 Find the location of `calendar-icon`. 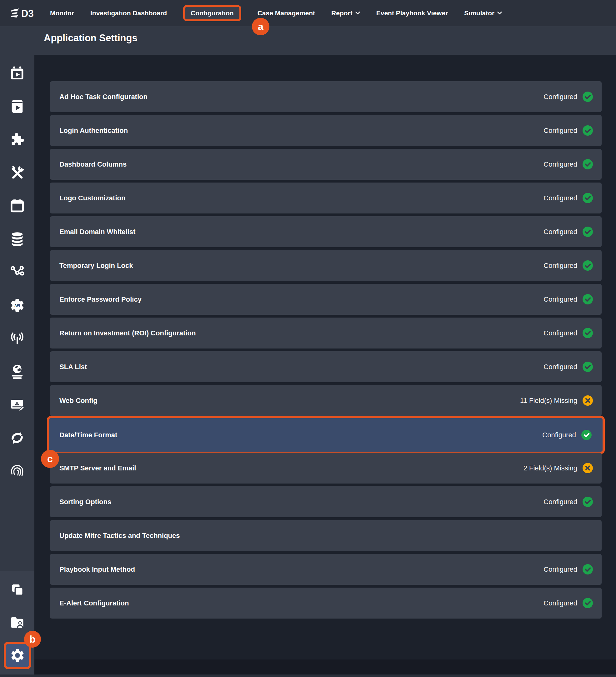

calendar-icon is located at coordinates (17, 206).